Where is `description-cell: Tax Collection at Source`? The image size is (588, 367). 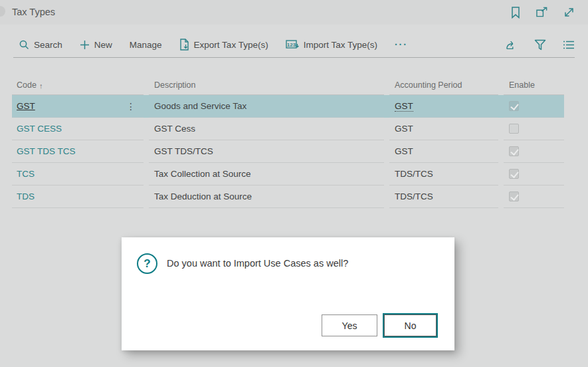
description-cell: Tax Collection at Source is located at coordinates (203, 174).